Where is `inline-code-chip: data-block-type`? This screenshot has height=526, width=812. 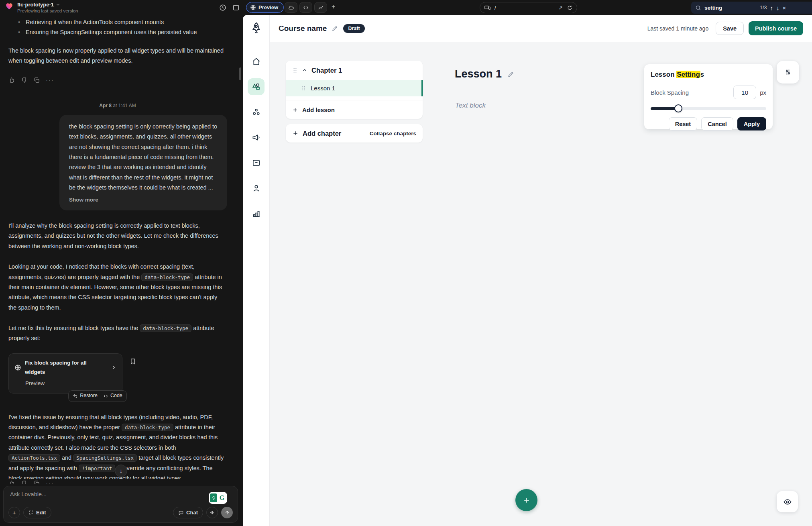
inline-code-chip: data-block-type is located at coordinates (167, 277).